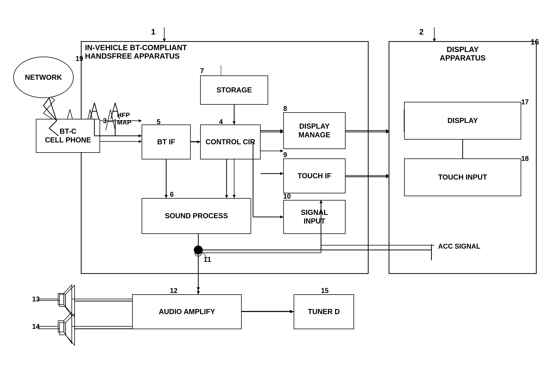  Describe the element at coordinates (230, 142) in the screenshot. I see `control-cir-label: CONTROL CIR` at that location.